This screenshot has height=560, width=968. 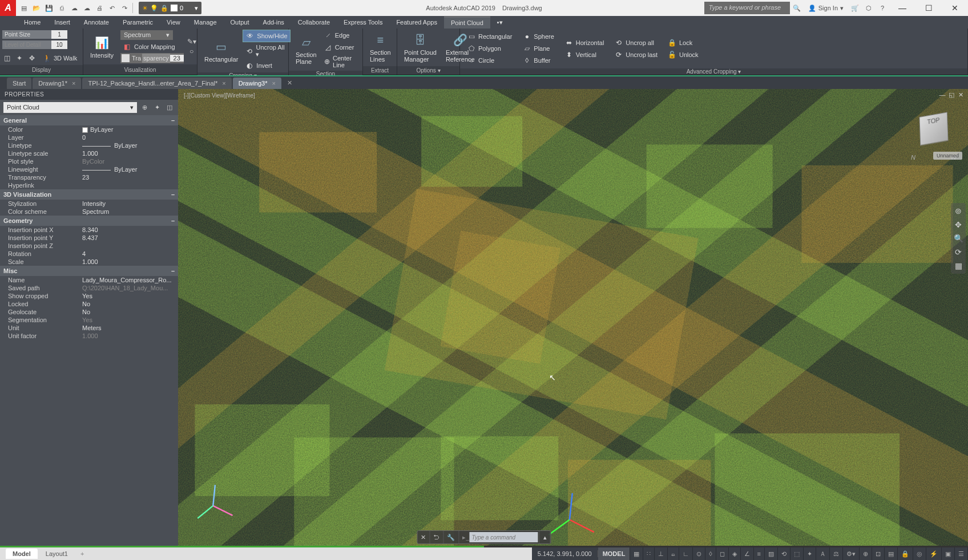 I want to click on property-row: Saved pathQ:\2020\HAN_18_Lady_Mou..., so click(x=89, y=288).